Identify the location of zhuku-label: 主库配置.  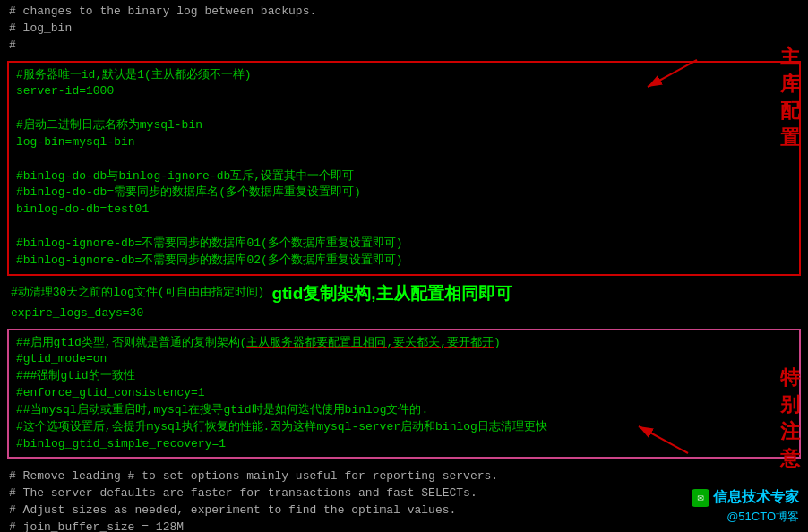
(790, 98).